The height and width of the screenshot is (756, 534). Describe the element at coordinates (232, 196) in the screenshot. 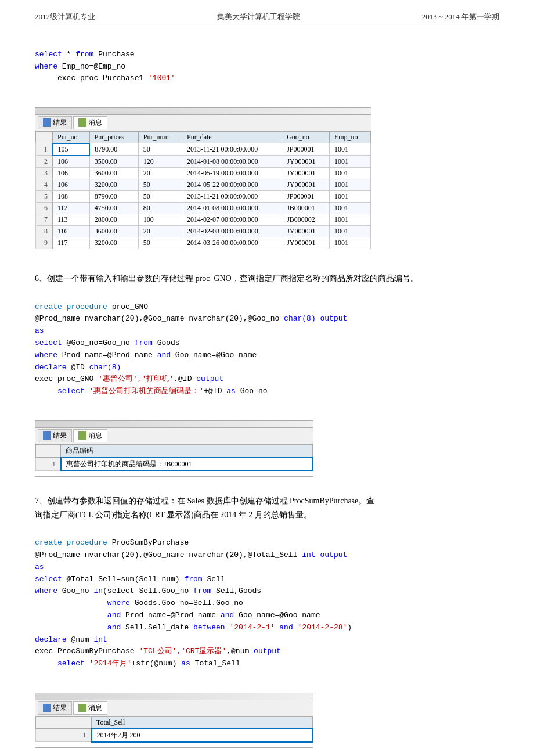

I see `table-cell: 2013-11-21 00:00:00.000` at that location.